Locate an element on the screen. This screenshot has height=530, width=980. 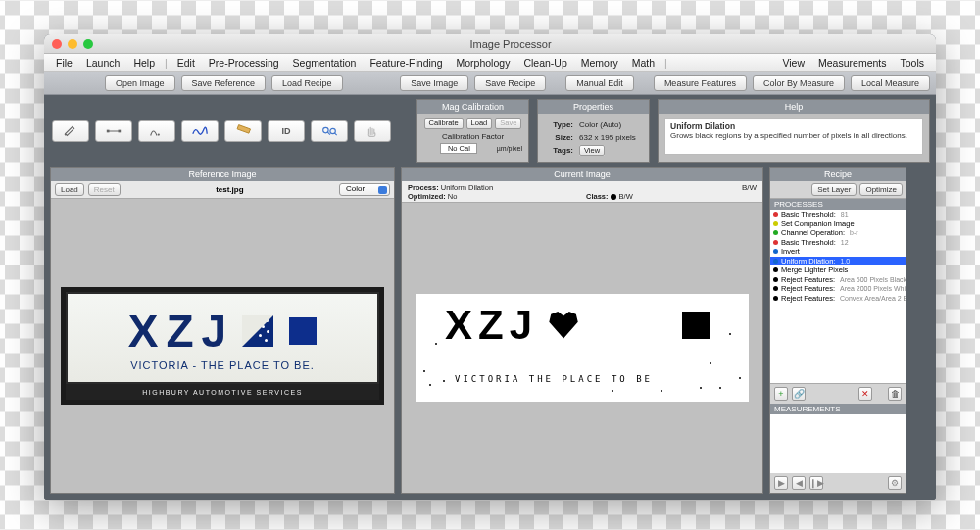
process-name: Uniform Dilation: is located at coordinates (808, 261).